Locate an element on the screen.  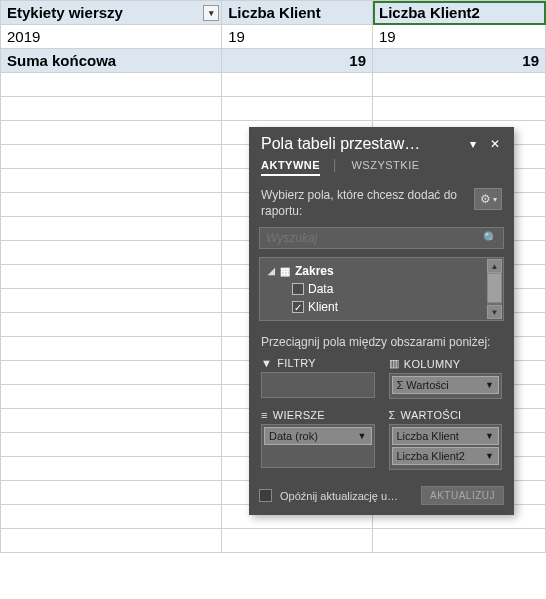
scroll-track is located at coordinates (494, 289).